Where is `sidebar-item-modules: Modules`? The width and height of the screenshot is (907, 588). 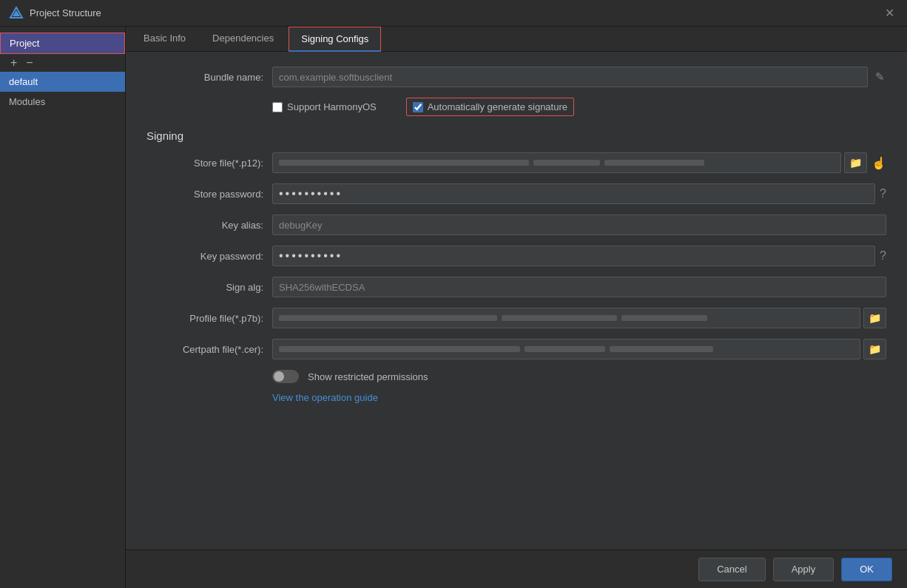
sidebar-item-modules: Modules is located at coordinates (62, 102).